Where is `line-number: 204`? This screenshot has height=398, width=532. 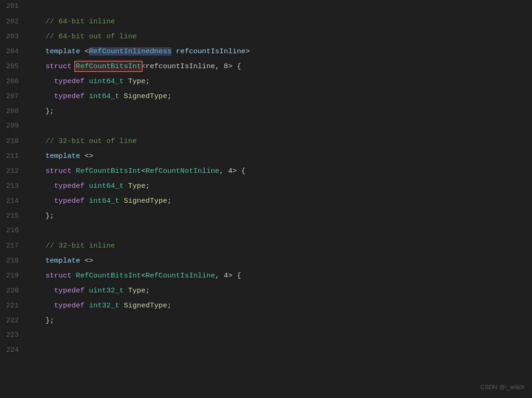
line-number: 204 is located at coordinates (14, 51).